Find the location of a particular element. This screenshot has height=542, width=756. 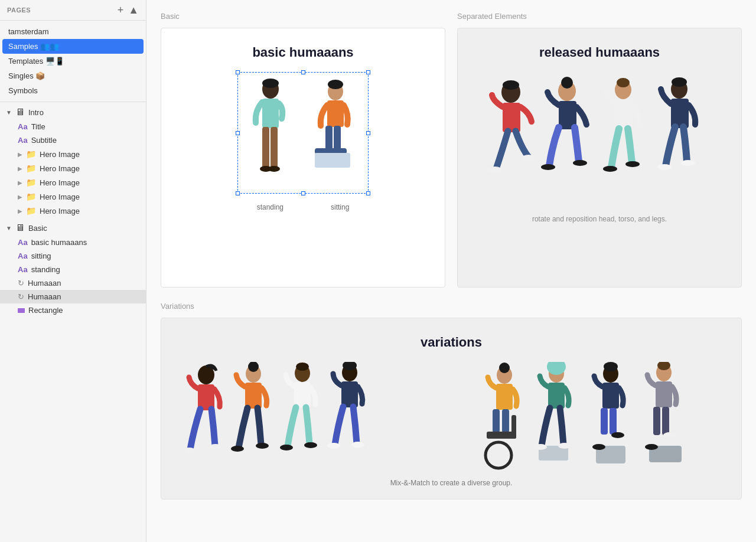

layer-item-basic-humaaans-label: basic humaaans is located at coordinates (59, 242).